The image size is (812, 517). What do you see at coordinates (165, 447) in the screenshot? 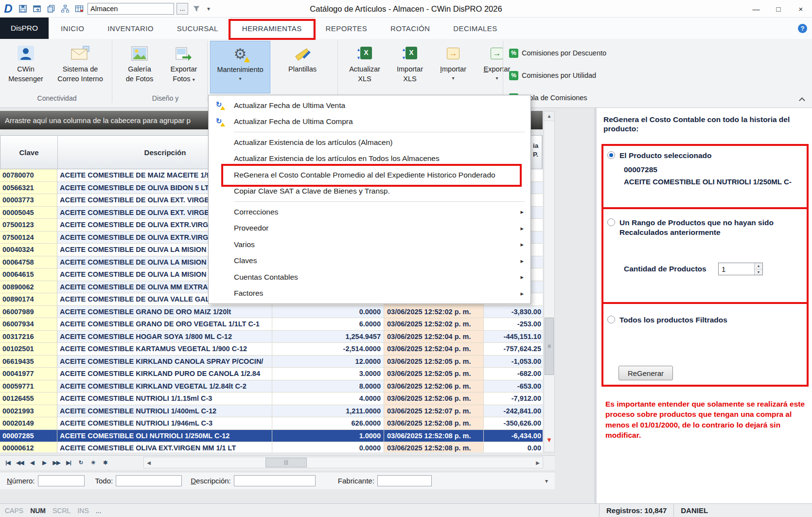
I see `cell-descripcion: ACEITE COMESTIBLE OLIVA EXT.VIRGEN MM 1/…` at bounding box center [165, 447].